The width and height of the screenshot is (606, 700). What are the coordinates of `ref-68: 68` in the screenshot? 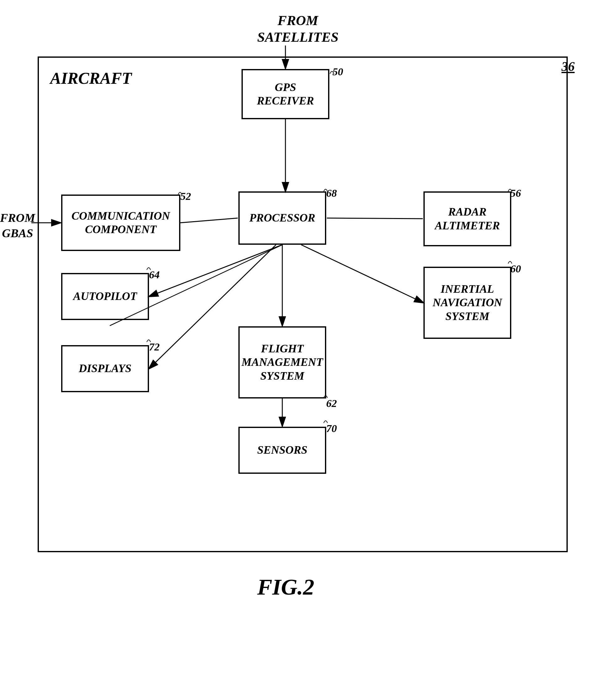 It's located at (331, 194).